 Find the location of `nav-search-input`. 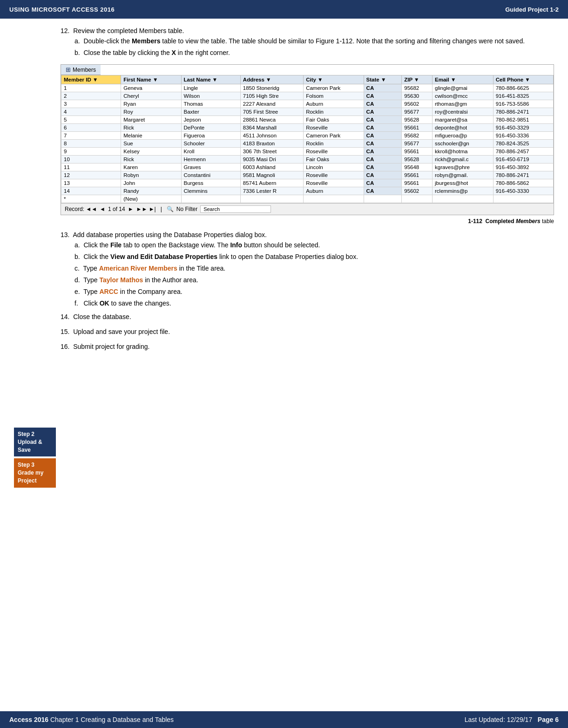

nav-search-input is located at coordinates (236, 209).